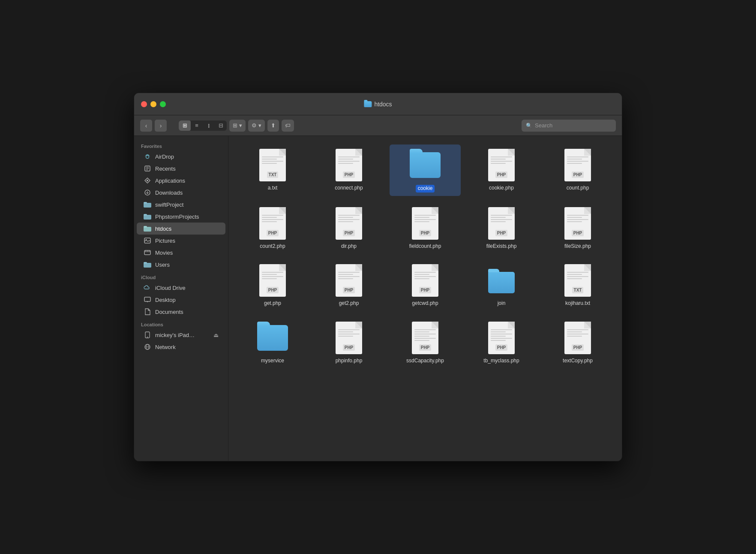 Image resolution: width=756 pixels, height=554 pixels. What do you see at coordinates (501, 304) in the screenshot?
I see `file-label-join-folder: join` at bounding box center [501, 304].